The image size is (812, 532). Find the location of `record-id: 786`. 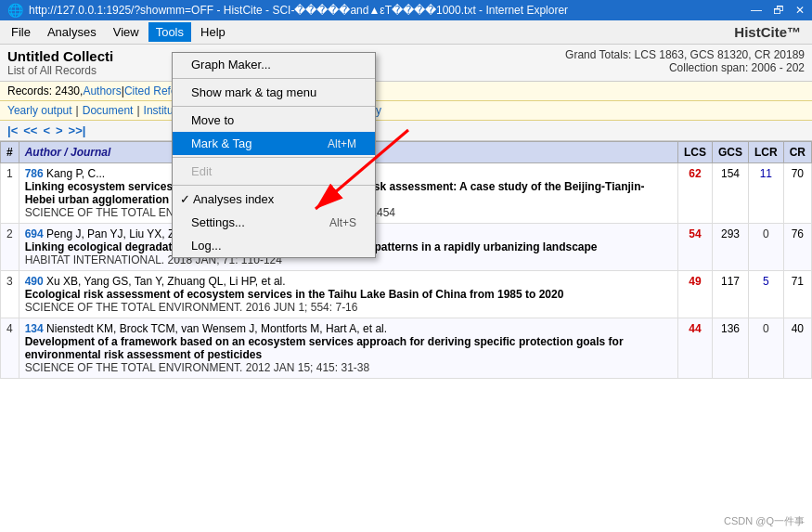

record-id: 786 is located at coordinates (35, 174).